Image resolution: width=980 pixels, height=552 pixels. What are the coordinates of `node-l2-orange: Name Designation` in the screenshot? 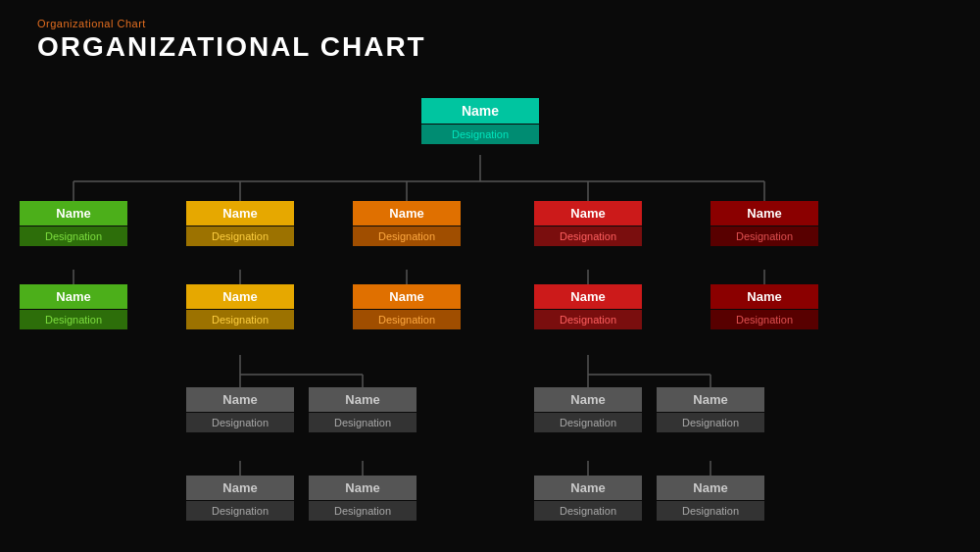 It's located at (407, 307).